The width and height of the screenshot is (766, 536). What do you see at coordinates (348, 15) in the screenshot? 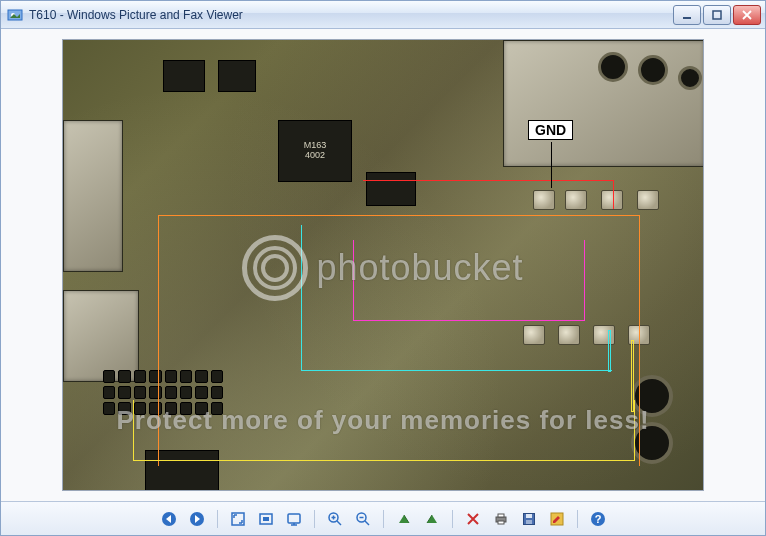
I see `window-title: T610 - Windows Picture and Fax Viewer` at bounding box center [348, 15].